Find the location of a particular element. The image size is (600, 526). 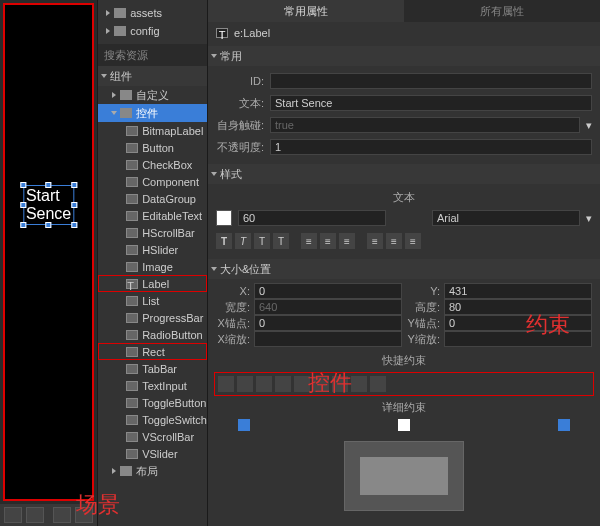

component-group: 布局 is located at coordinates (152, 471).